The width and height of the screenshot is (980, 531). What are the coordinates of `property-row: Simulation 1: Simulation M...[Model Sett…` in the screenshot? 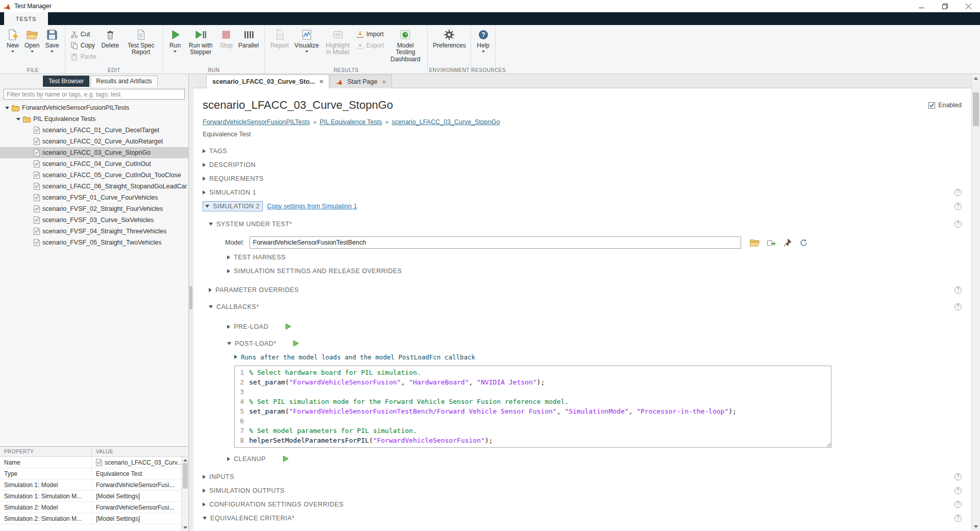 It's located at (94, 496).